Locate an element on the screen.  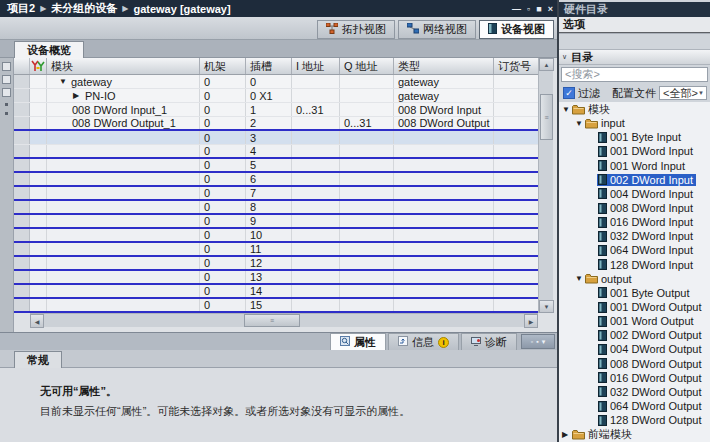
tree-item: 001 Word Input is located at coordinates (634, 166).